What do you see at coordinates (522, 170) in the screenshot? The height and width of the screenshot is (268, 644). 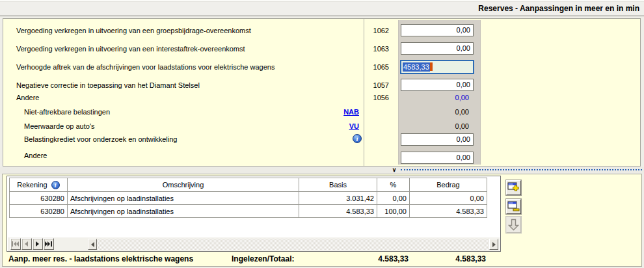 I see `splitter-dotted-line` at bounding box center [522, 170].